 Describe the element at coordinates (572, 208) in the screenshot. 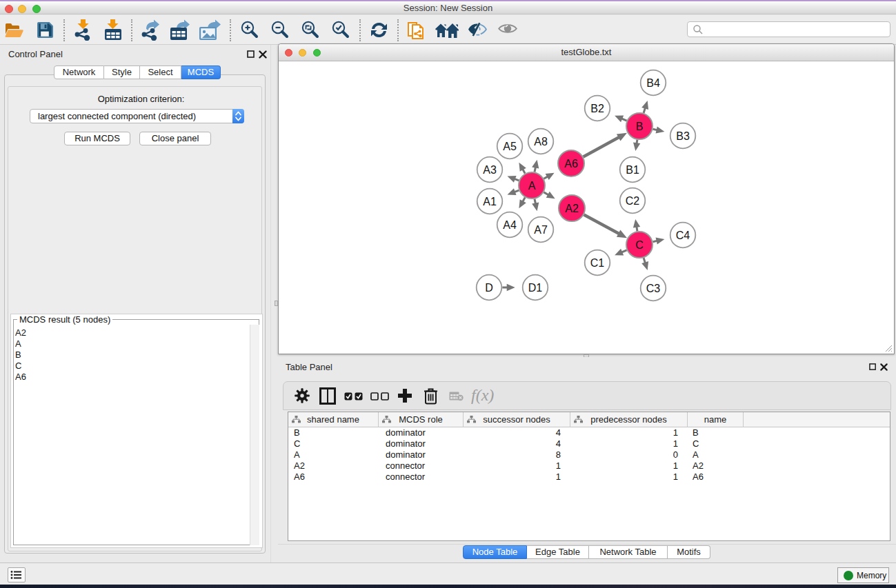

I see `svg-text: A2` at that location.